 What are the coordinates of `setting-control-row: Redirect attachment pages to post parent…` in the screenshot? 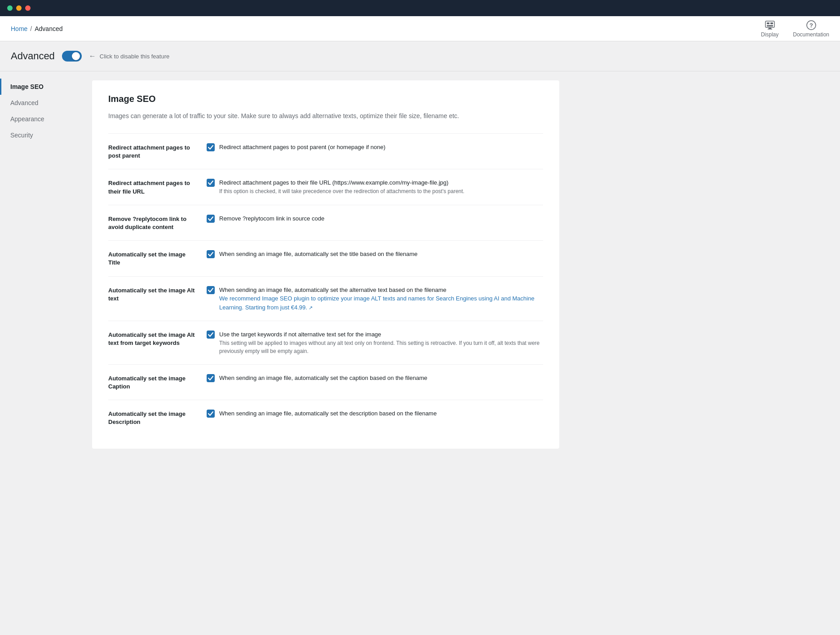 It's located at (375, 147).